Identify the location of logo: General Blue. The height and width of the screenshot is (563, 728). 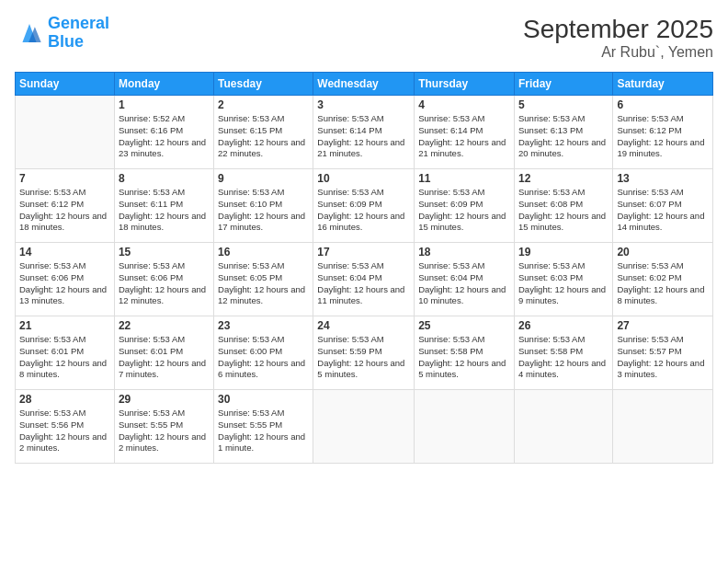
(63, 33).